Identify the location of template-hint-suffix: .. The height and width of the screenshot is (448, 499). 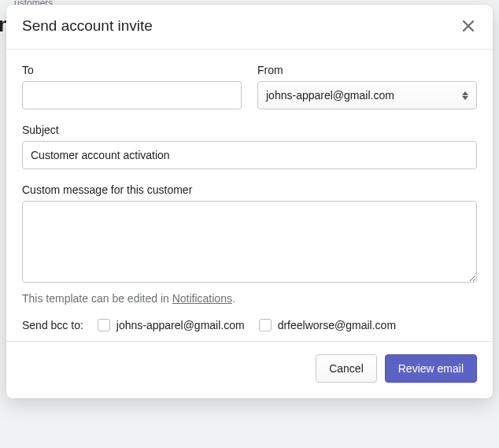
(234, 298).